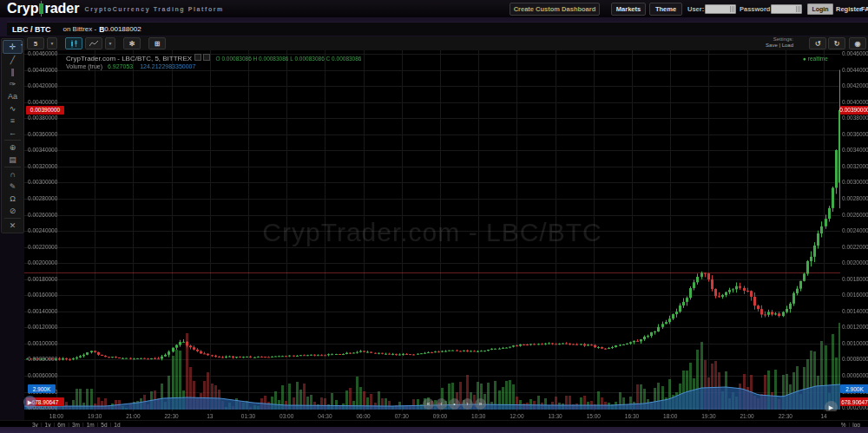 This screenshot has height=433, width=868. What do you see at coordinates (820, 9) in the screenshot?
I see `login-button: Login` at bounding box center [820, 9].